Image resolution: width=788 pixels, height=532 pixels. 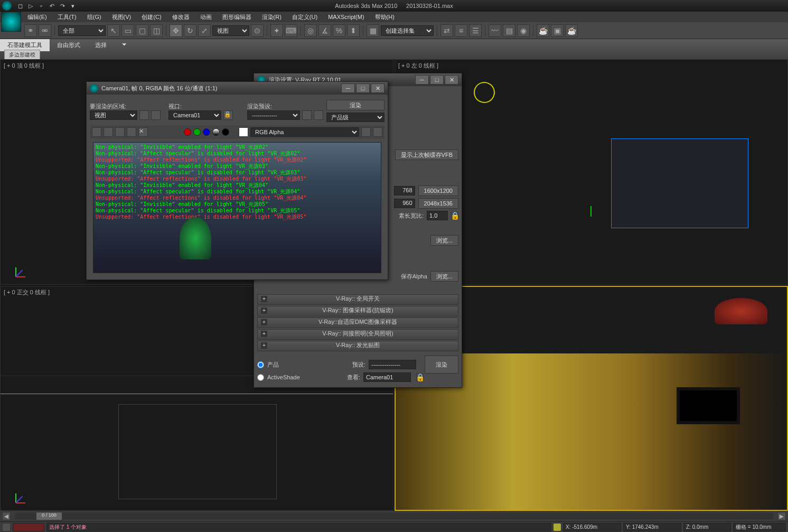 I want to click on size-field: 960, so click(x=405, y=203).